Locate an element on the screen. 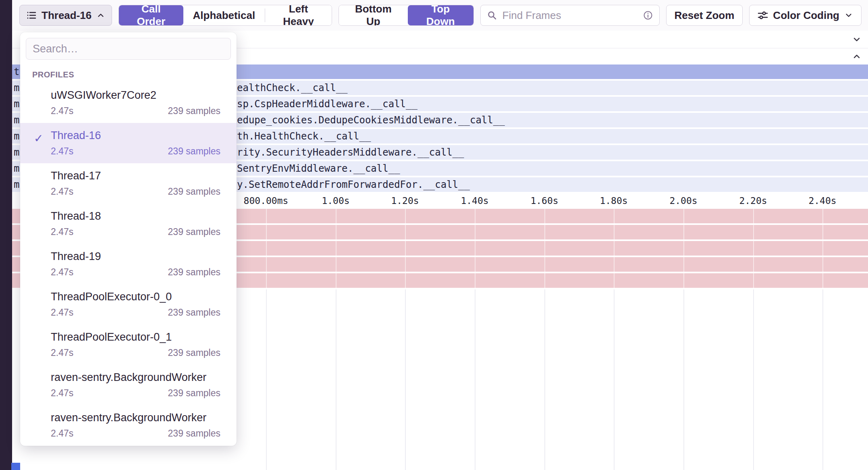  info-icon is located at coordinates (648, 15).